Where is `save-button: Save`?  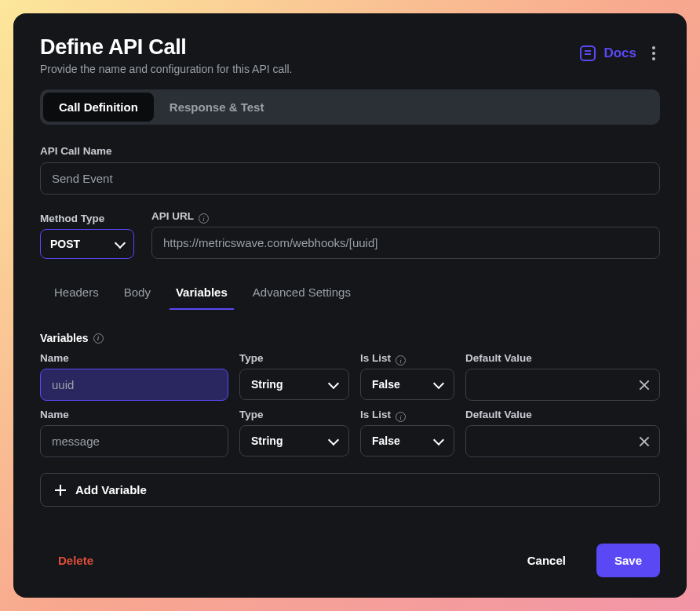 save-button: Save is located at coordinates (628, 560).